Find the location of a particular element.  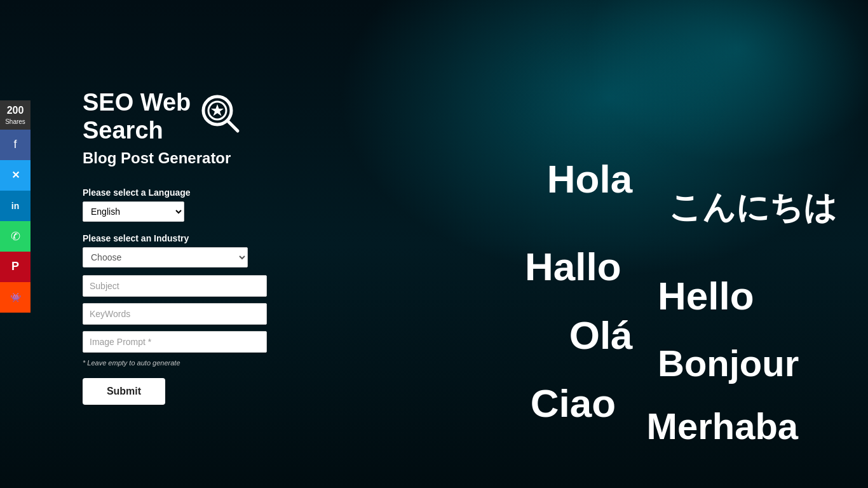

industry-select: Choose Technology Healthcare Finance Edu… is located at coordinates (165, 257).